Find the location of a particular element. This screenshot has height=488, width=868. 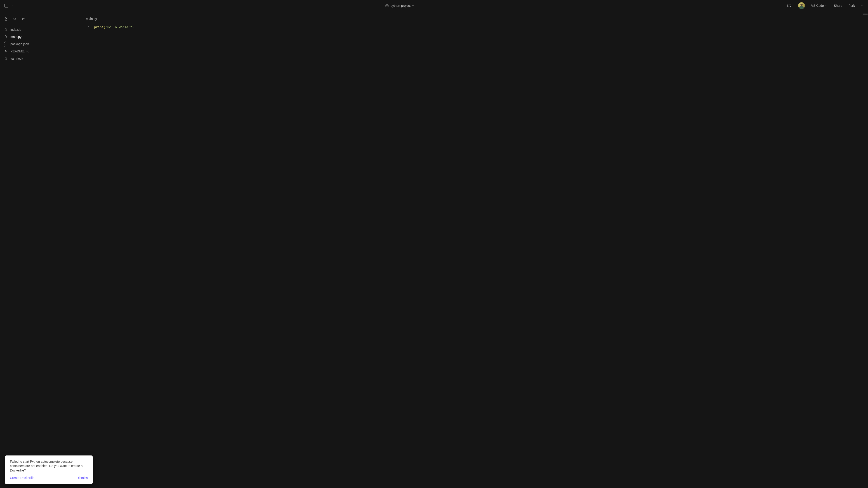

file-row: yarn.lock is located at coordinates (43, 59).